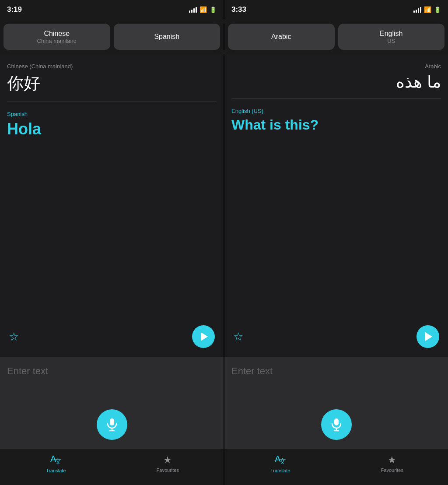 The image size is (448, 485). Describe the element at coordinates (14, 337) in the screenshot. I see `left-favourite-button: ☆` at that location.